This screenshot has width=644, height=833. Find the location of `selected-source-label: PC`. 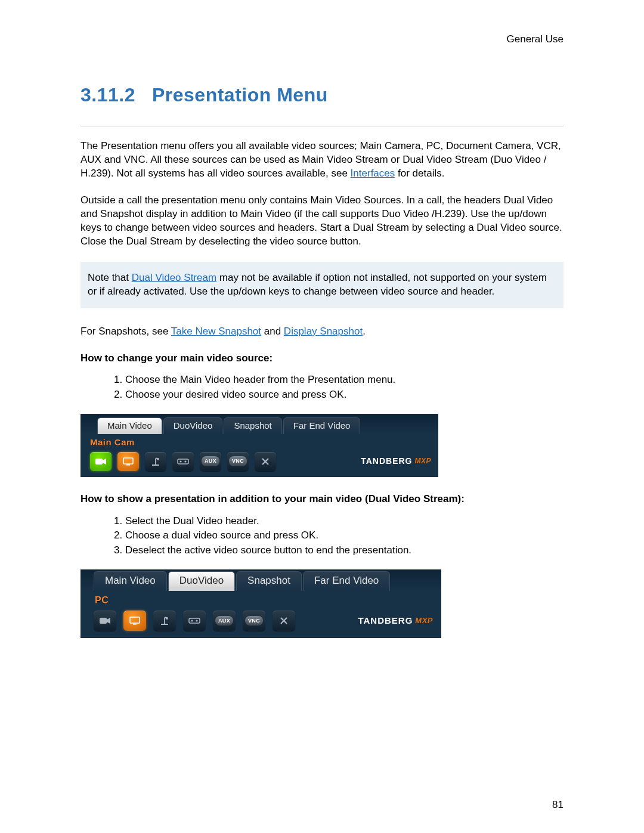

selected-source-label: PC is located at coordinates (261, 600).